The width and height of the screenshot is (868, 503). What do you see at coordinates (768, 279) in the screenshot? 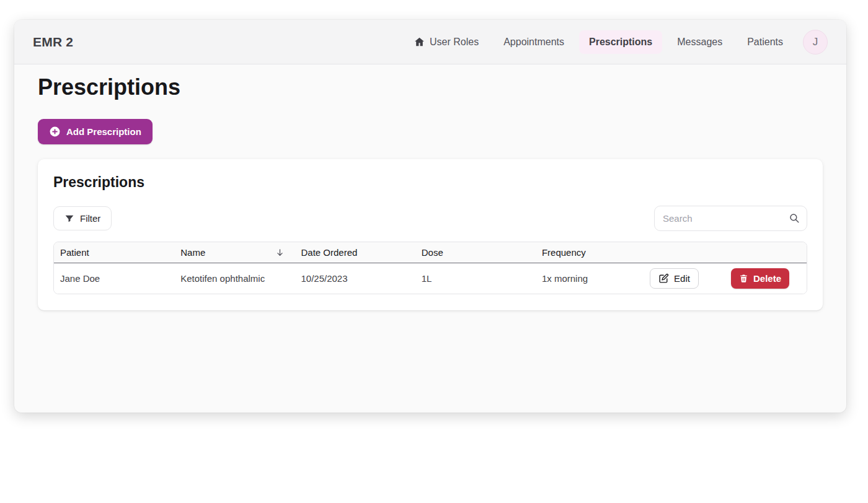
I see `delete-button-label: Delete` at bounding box center [768, 279].